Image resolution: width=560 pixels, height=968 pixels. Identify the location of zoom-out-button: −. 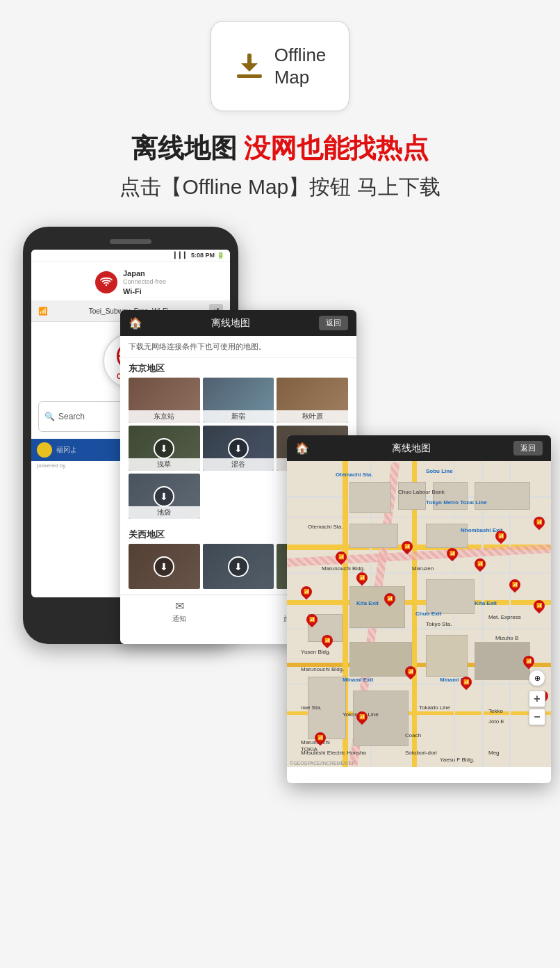
(537, 717).